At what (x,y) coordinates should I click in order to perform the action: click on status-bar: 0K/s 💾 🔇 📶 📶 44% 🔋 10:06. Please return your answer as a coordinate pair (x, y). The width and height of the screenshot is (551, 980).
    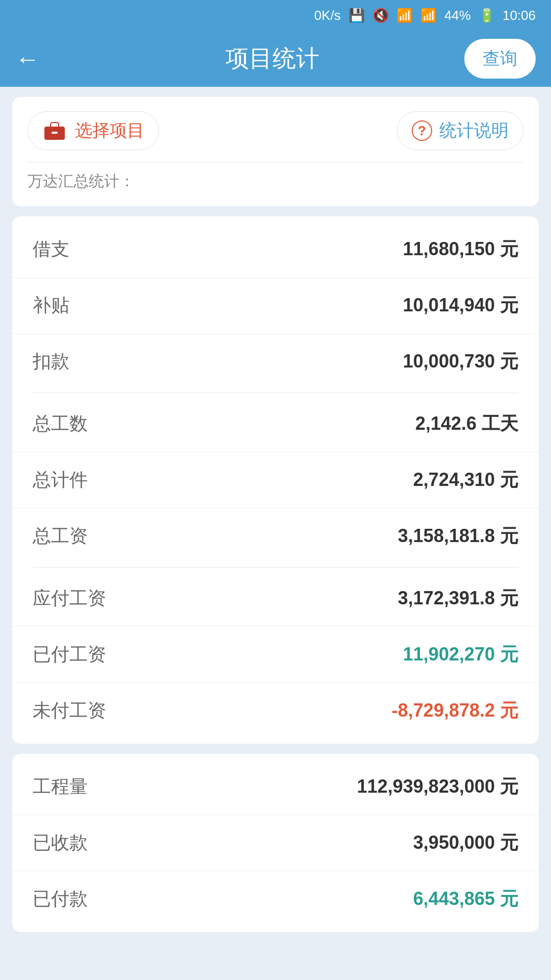
    Looking at the image, I should click on (276, 15).